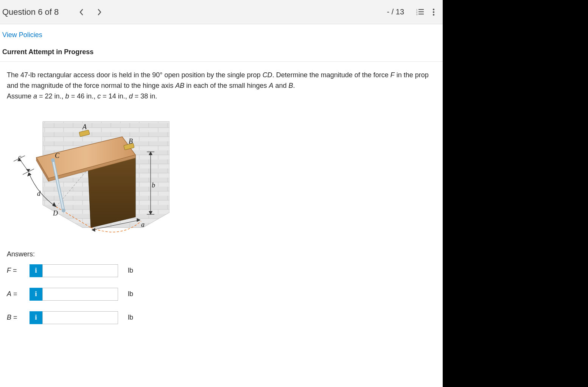  I want to click on assume-c: c, so click(99, 96).